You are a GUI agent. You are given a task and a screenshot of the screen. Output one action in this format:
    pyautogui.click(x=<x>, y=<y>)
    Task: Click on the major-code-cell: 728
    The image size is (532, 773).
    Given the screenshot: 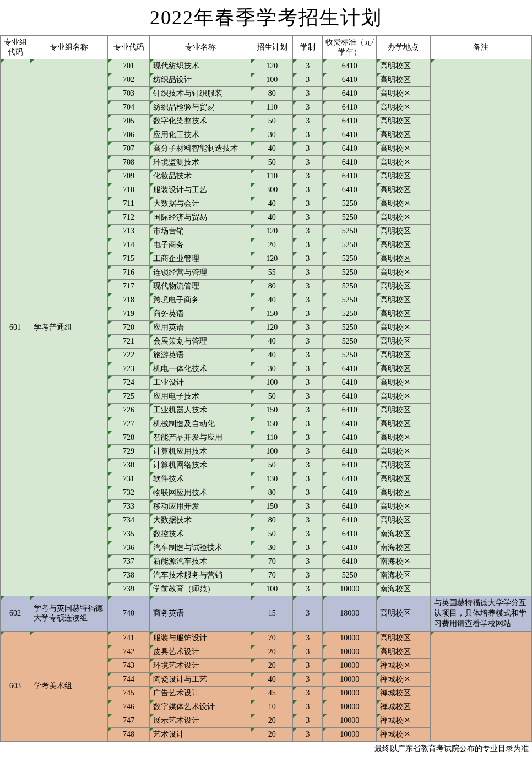 What is the action you would take?
    pyautogui.click(x=129, y=438)
    